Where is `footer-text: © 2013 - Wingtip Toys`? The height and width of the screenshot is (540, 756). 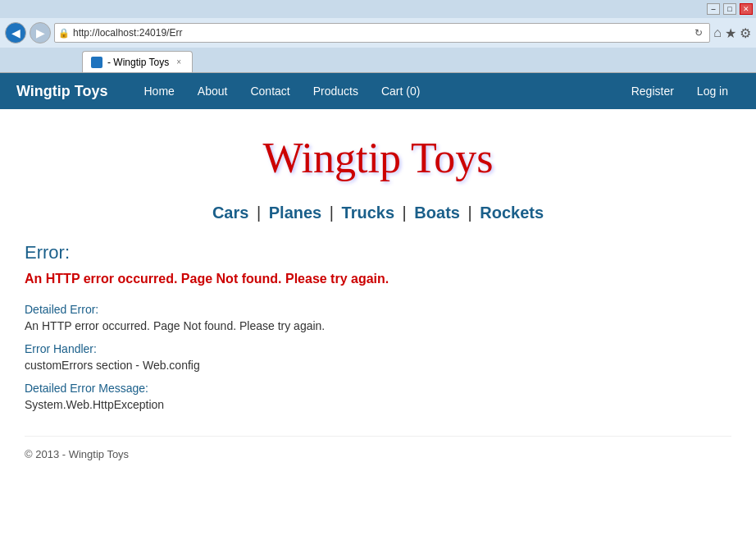 footer-text: © 2013 - Wingtip Toys is located at coordinates (77, 455).